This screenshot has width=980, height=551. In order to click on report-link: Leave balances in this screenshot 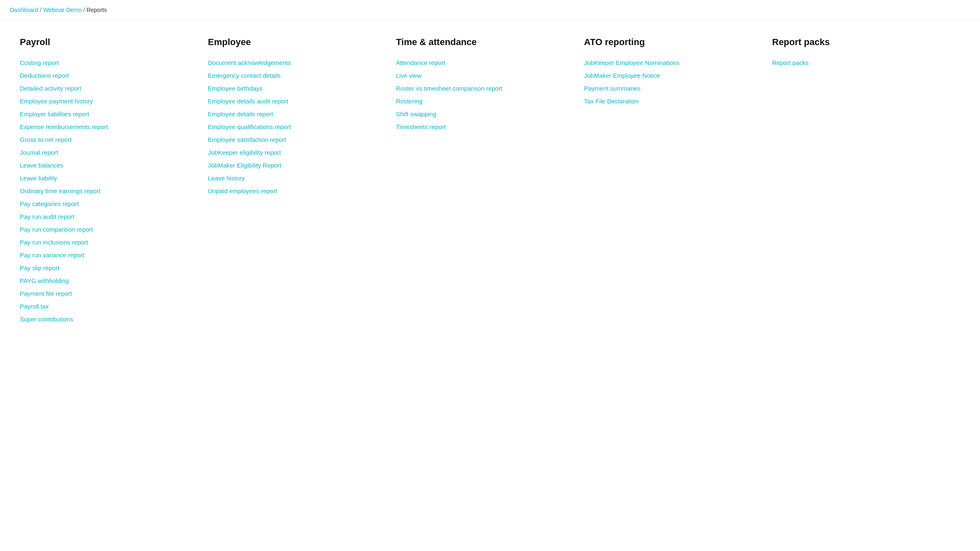, I will do `click(41, 165)`.